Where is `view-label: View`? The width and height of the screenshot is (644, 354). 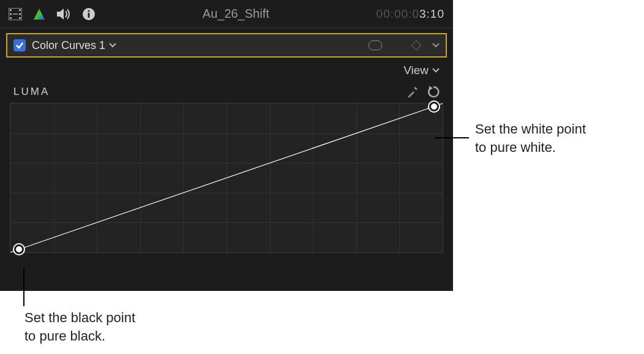
view-label: View is located at coordinates (416, 70).